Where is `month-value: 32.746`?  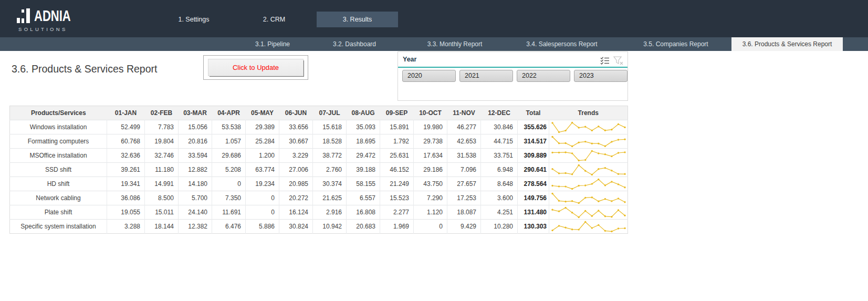
month-value: 32.746 is located at coordinates (162, 155).